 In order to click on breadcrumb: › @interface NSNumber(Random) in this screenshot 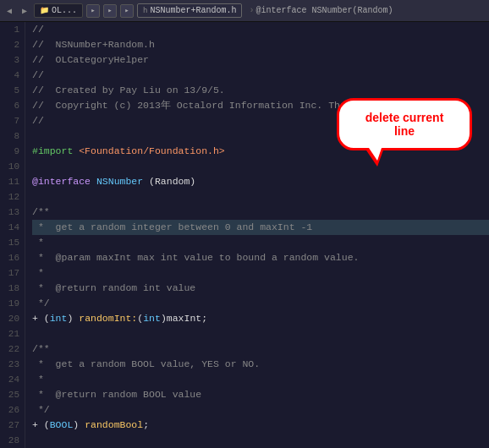, I will do `click(321, 10)`.